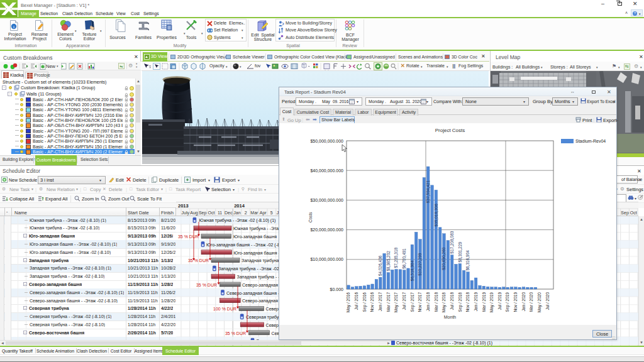 The height and width of the screenshot is (362, 644). What do you see at coordinates (492, 303) in the screenshot?
I see `svg-text: May / 2019` at bounding box center [492, 303].